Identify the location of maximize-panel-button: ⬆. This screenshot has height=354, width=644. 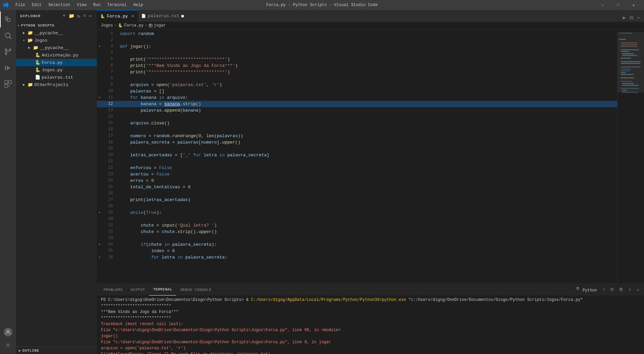
(630, 290).